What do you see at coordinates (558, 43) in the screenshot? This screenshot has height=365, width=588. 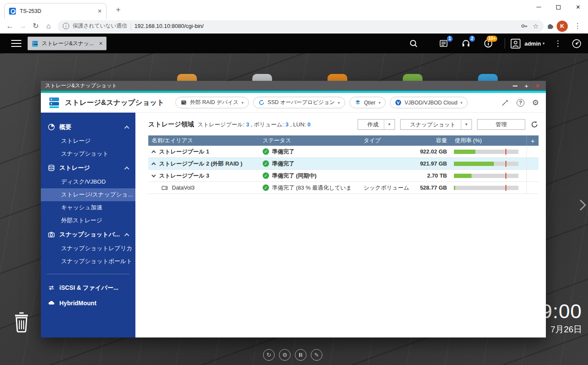 I see `topbar-more-icon: ⋮` at bounding box center [558, 43].